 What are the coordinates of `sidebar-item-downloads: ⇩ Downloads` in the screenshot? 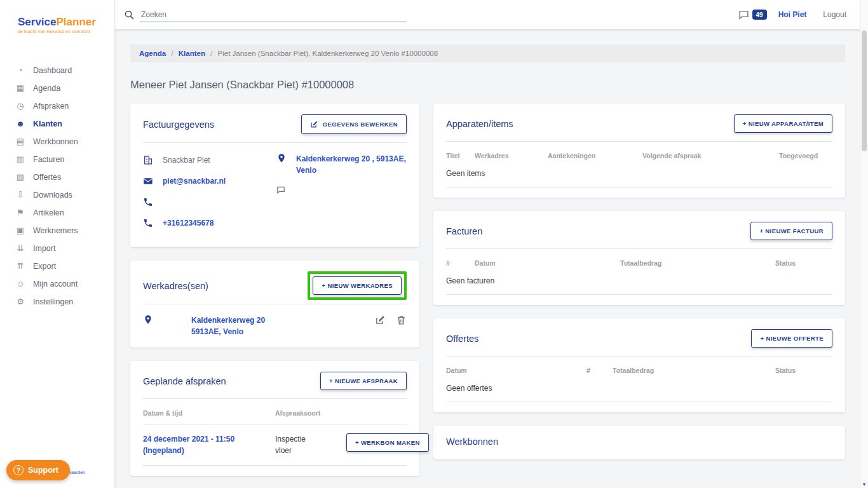 It's located at (57, 195).